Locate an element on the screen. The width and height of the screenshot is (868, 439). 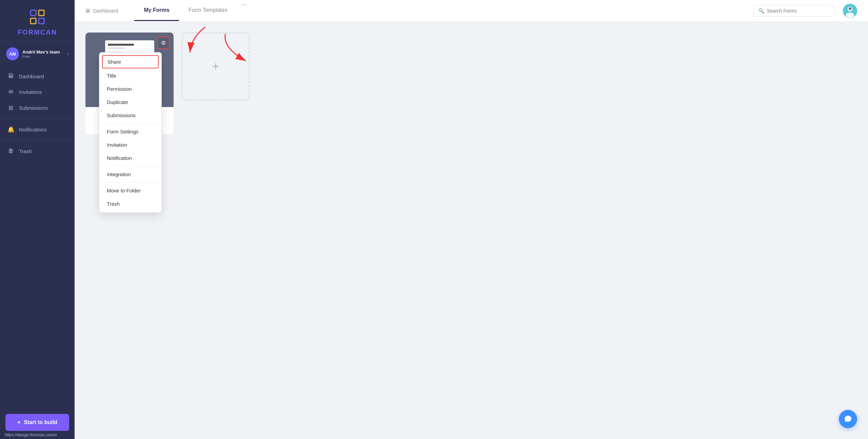
start-build-button: + Start to build is located at coordinates (37, 422).